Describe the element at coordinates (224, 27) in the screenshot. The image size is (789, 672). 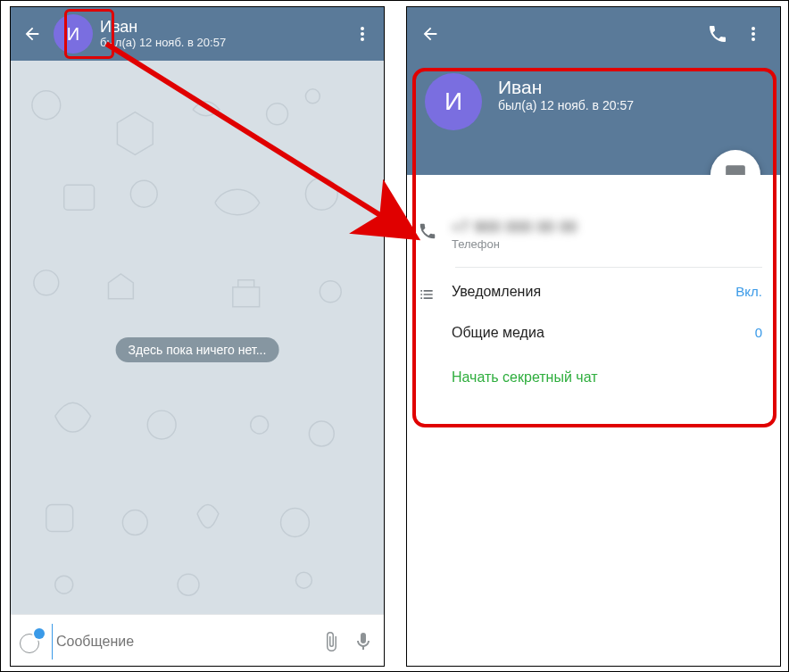
I see `chat-title: Иван` at that location.